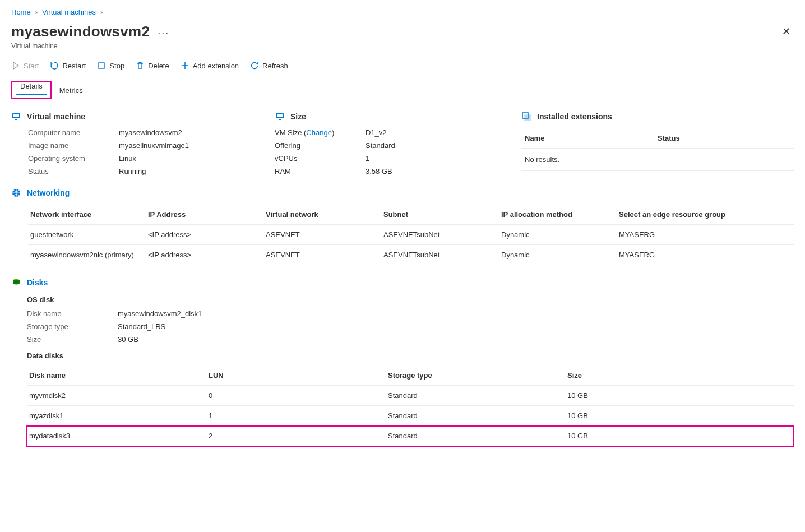 Image resolution: width=805 pixels, height=532 pixels. I want to click on add-extension-button: Add extension, so click(210, 66).